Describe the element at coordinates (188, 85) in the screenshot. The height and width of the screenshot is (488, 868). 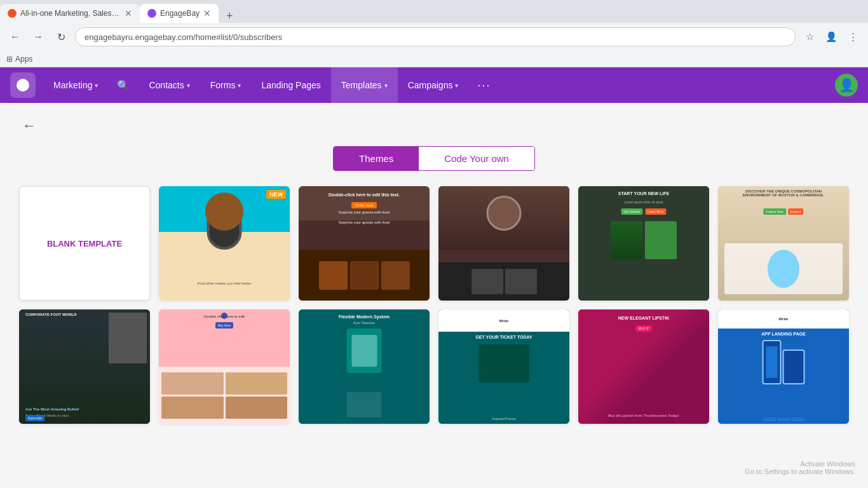
I see `contacts-chevron-icon: ▾` at that location.